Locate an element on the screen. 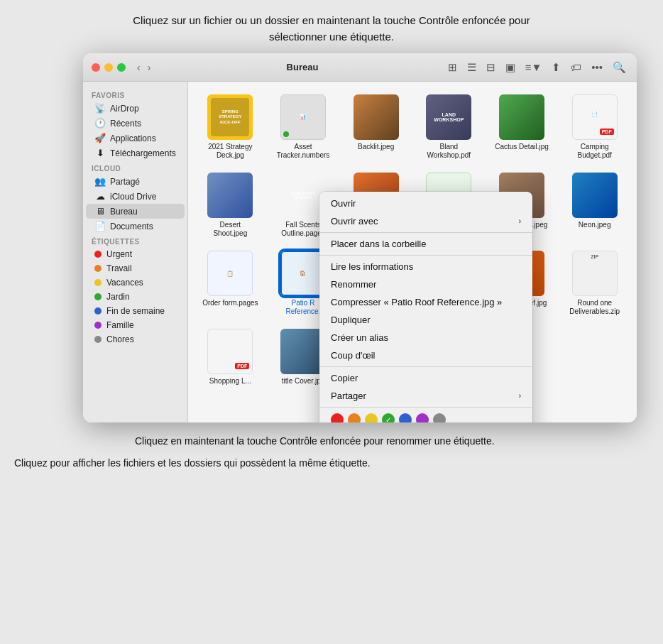 The width and height of the screenshot is (663, 644). maximize-button is located at coordinates (121, 67).